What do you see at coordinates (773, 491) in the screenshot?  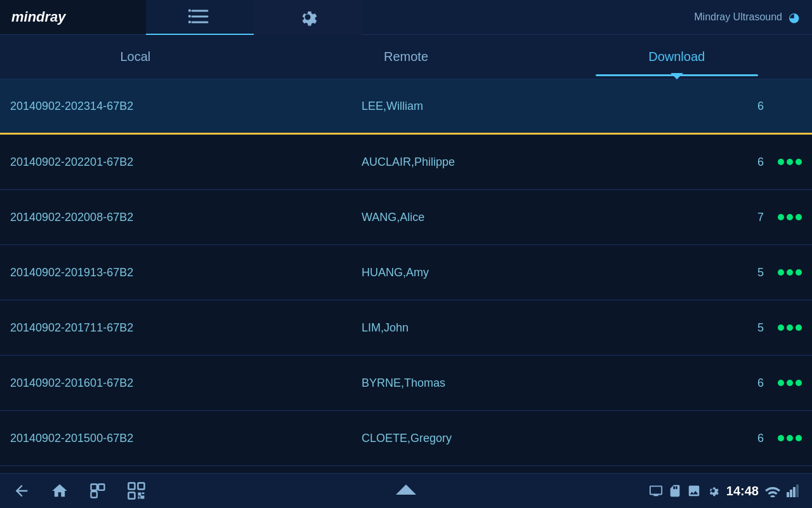 I see `wifi-icon` at bounding box center [773, 491].